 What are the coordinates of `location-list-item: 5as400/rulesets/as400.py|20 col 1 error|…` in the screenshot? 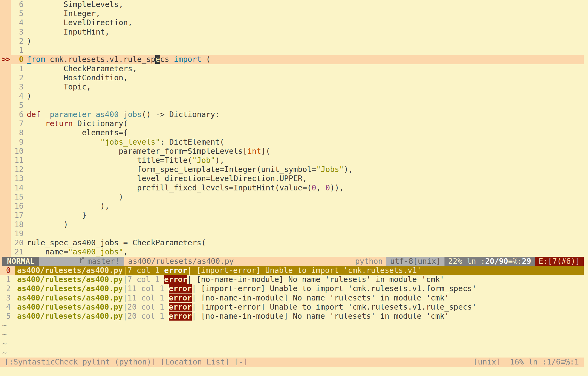 It's located at (294, 316).